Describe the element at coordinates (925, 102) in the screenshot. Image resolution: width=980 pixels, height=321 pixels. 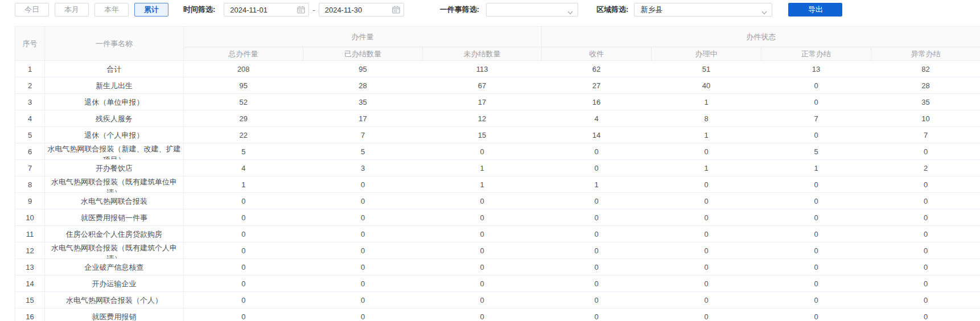
I see `value-cell: 35` at that location.